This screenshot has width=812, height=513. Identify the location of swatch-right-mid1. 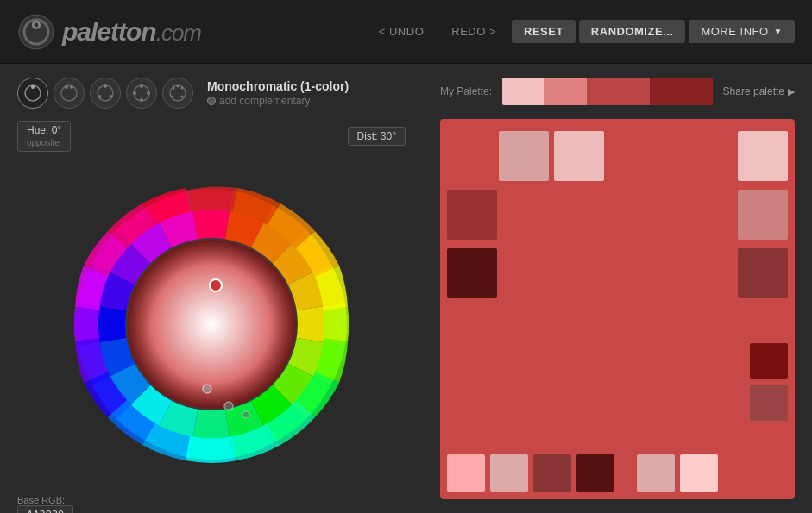
(763, 215).